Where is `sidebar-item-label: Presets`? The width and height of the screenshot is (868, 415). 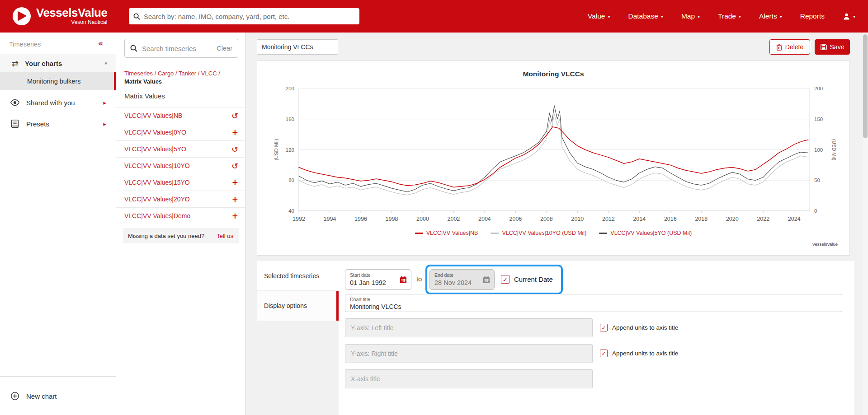
sidebar-item-label: Presets is located at coordinates (38, 124).